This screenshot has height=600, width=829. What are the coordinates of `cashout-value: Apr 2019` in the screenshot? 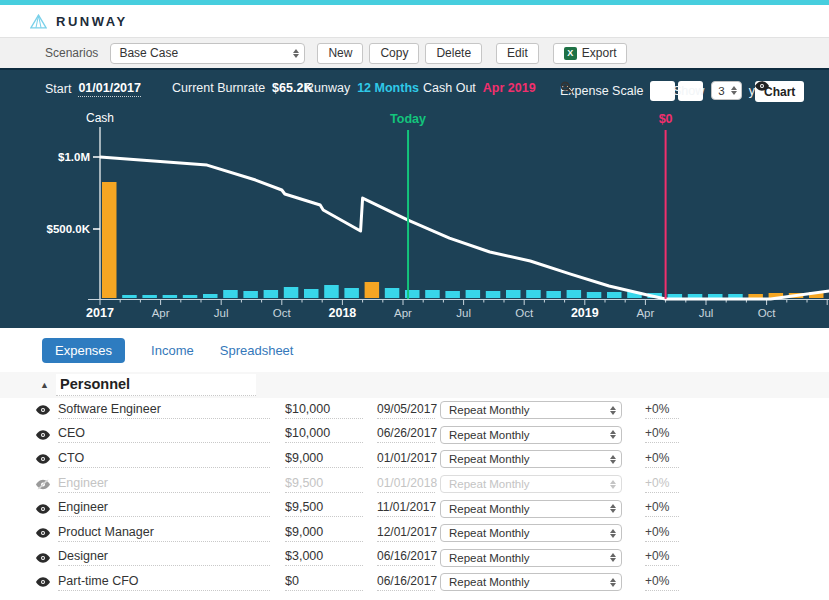 It's located at (510, 88).